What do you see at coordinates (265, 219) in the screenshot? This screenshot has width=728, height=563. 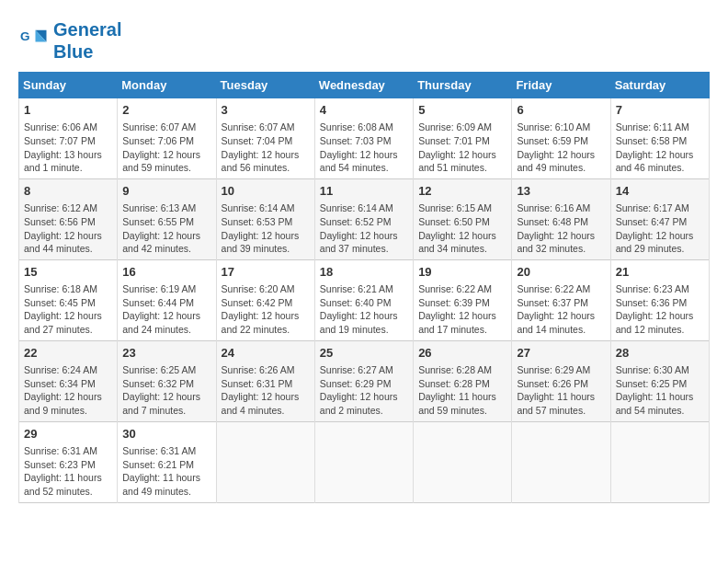 I see `calendar-cell: 10Sunrise: 6:14 AMSunset: 6:53 PMDayligh…` at bounding box center [265, 219].